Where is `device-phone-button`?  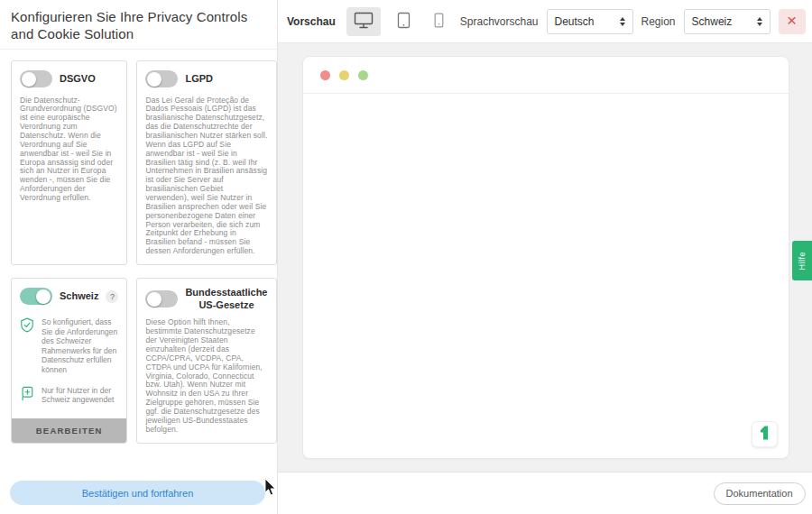 device-phone-button is located at coordinates (438, 22).